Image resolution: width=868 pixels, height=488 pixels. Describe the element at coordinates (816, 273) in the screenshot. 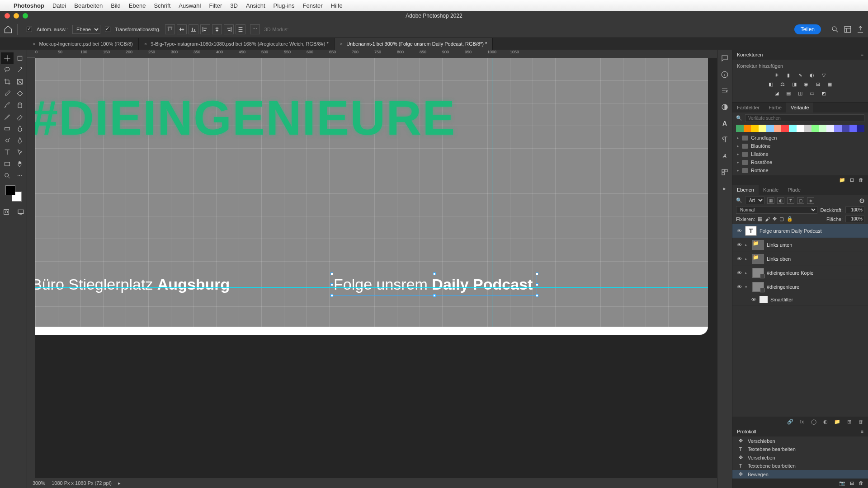

I see `layer-name: #dieingenieure Kopie` at that location.